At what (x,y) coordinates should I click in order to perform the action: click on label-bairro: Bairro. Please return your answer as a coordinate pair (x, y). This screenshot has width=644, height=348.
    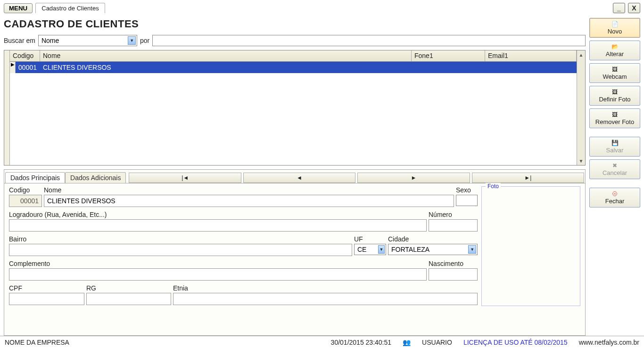
    Looking at the image, I should click on (181, 239).